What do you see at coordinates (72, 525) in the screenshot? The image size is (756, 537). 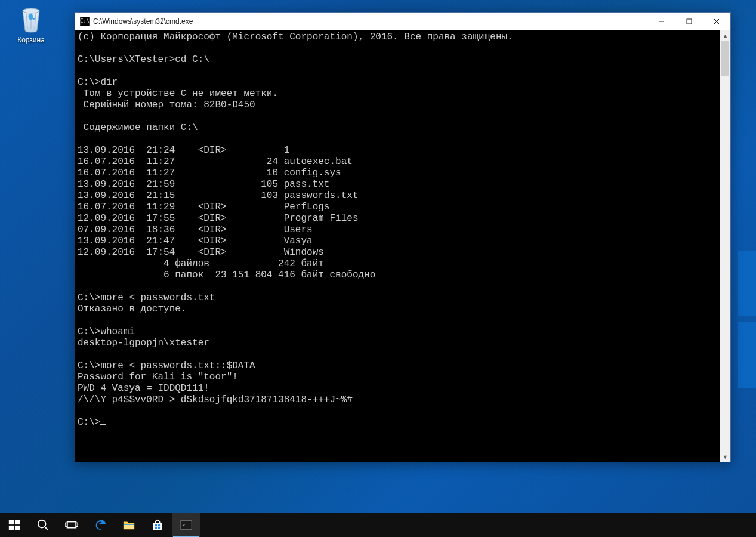 I see `task-view-icon` at bounding box center [72, 525].